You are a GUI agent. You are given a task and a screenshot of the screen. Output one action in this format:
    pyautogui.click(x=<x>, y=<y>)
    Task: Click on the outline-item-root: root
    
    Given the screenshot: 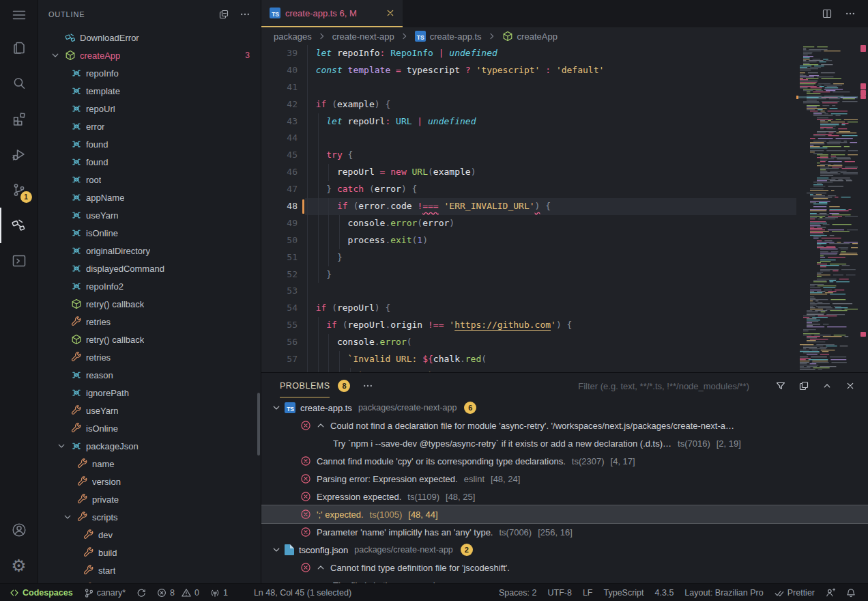 What is the action you would take?
    pyautogui.click(x=149, y=180)
    